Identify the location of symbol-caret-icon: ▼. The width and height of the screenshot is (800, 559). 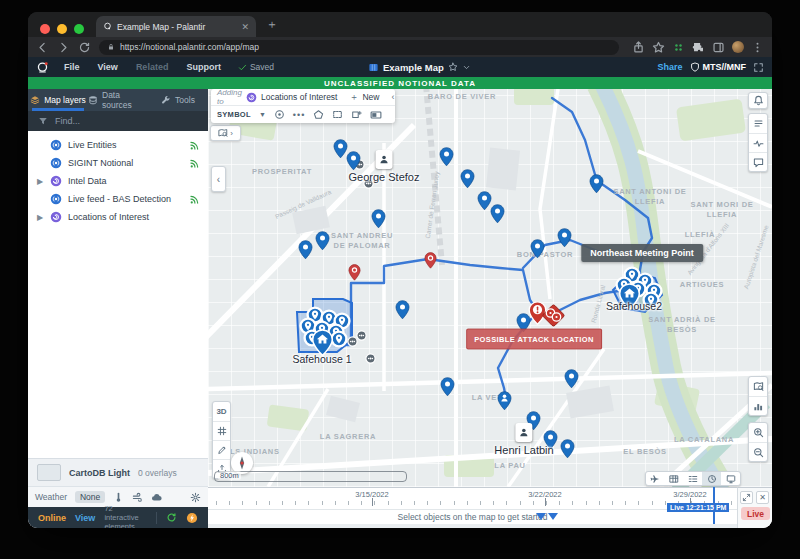
(262, 114).